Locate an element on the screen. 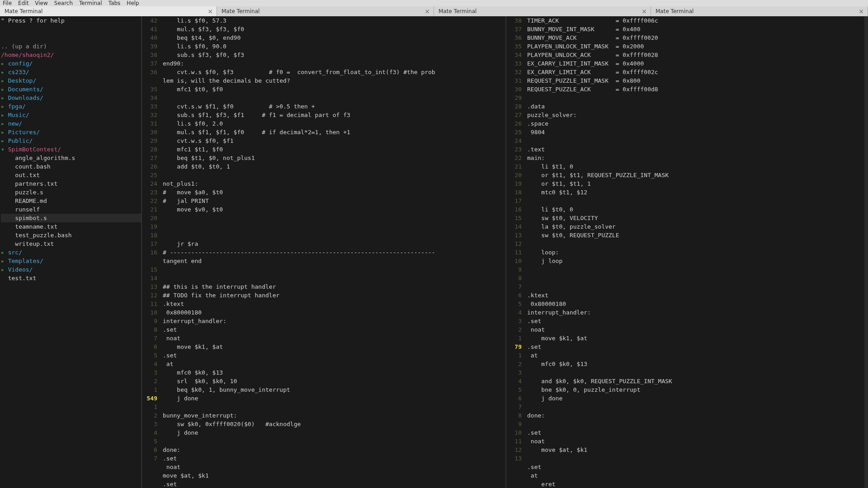  menu-edit: Edit is located at coordinates (24, 3).